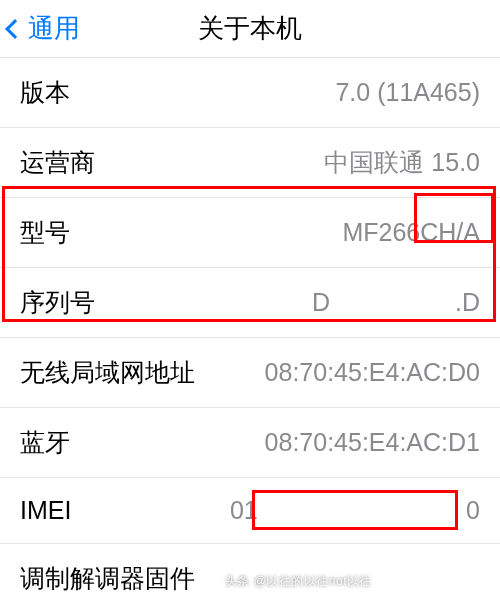  Describe the element at coordinates (298, 582) in the screenshot. I see `watermark-text: 头条 @以往的以往not以往` at that location.